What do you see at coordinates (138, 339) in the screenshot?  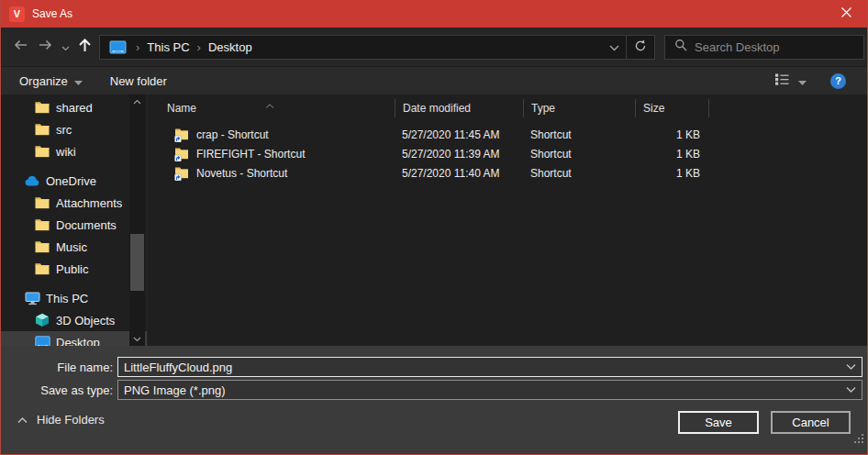 I see `scroll-down-icon` at bounding box center [138, 339].